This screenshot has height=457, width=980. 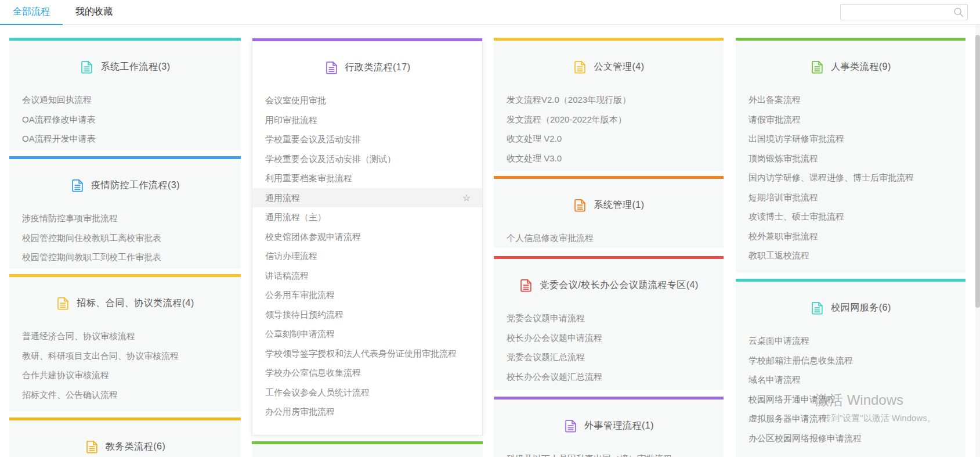 What do you see at coordinates (609, 338) in the screenshot?
I see `process-link: 校长办公会议题申请流程` at bounding box center [609, 338].